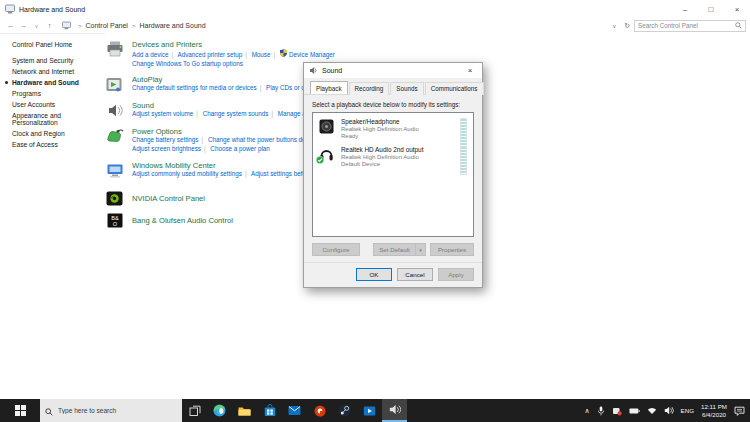 Image resolution: width=750 pixels, height=422 pixels. Describe the element at coordinates (210, 54) in the screenshot. I see `link-advanced-printer-setup: Advanced printer setup` at that location.